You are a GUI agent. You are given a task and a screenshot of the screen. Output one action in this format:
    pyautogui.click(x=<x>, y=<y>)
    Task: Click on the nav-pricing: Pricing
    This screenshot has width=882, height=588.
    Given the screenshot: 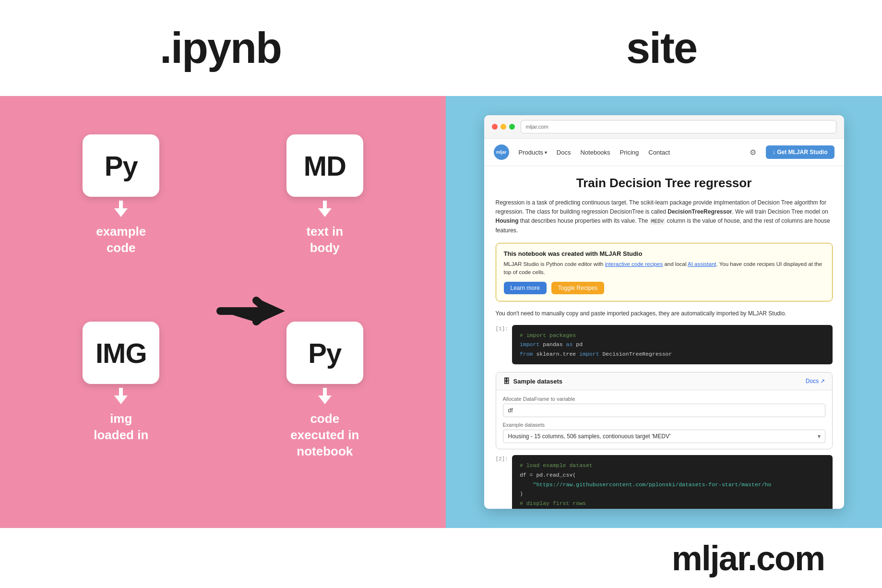 What is the action you would take?
    pyautogui.click(x=630, y=153)
    